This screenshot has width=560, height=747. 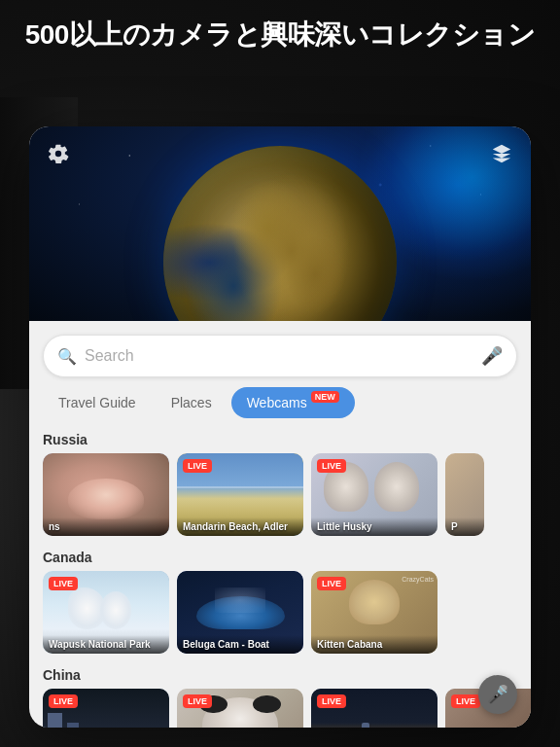 I want to click on overlay-text: CrazyCats, so click(x=418, y=580).